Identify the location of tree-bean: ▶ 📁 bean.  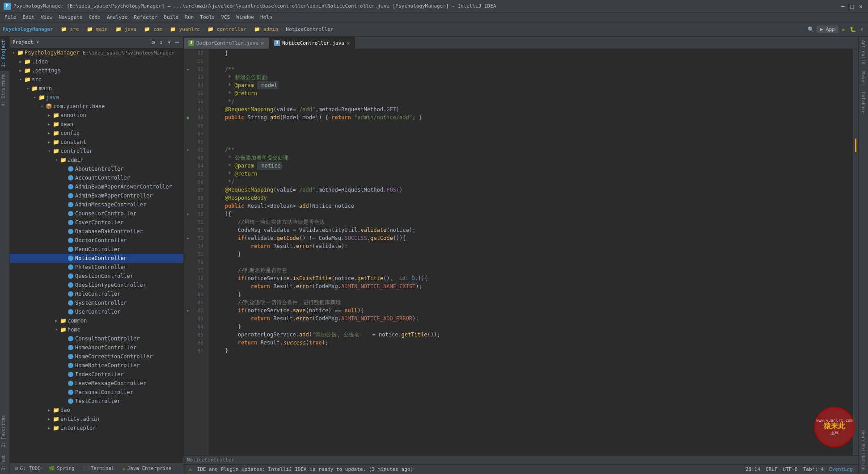
(97, 124).